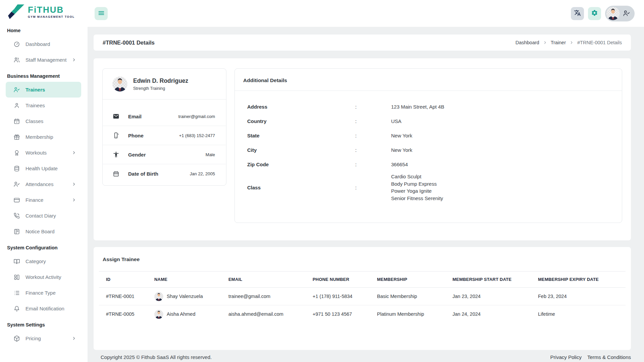 The height and width of the screenshot is (362, 644). What do you see at coordinates (197, 117) in the screenshot?
I see `contact-value: trainer@gmail.com` at bounding box center [197, 117].